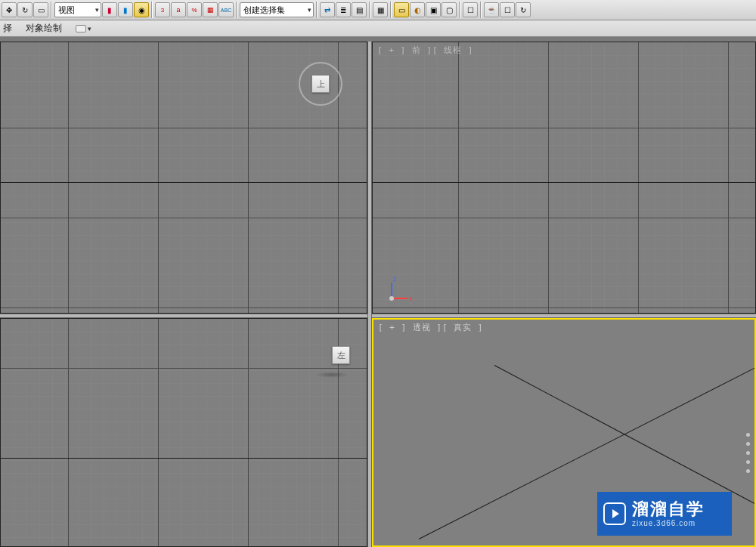 Image resolution: width=756 pixels, height=547 pixels. I want to click on snap-pct-icon: %, so click(194, 10).